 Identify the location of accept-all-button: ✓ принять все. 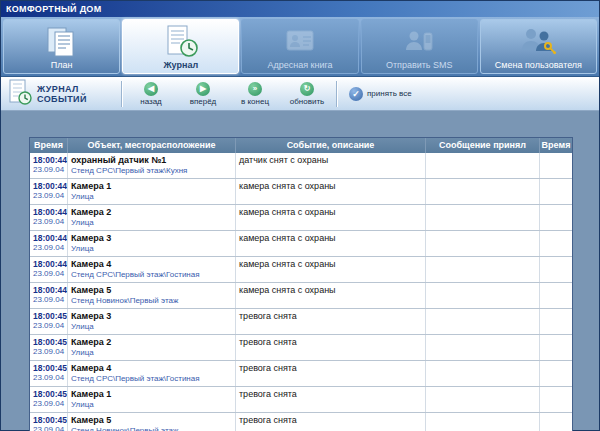
(380, 94).